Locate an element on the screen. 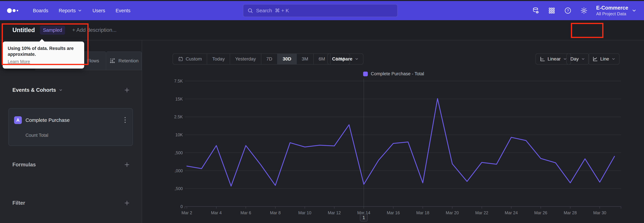  add-formula-button is located at coordinates (127, 165).